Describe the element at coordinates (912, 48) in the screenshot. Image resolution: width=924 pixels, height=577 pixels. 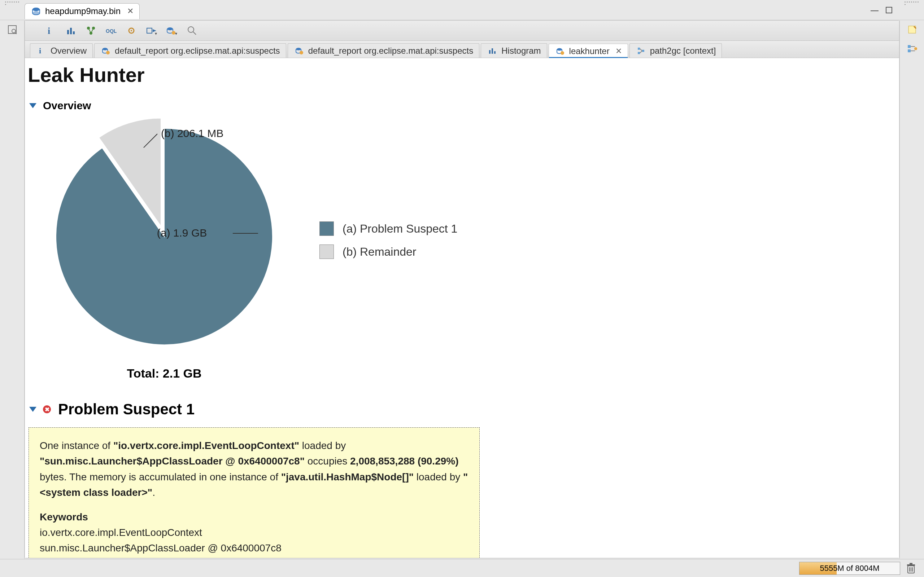
I see `navigation-history-icon` at that location.